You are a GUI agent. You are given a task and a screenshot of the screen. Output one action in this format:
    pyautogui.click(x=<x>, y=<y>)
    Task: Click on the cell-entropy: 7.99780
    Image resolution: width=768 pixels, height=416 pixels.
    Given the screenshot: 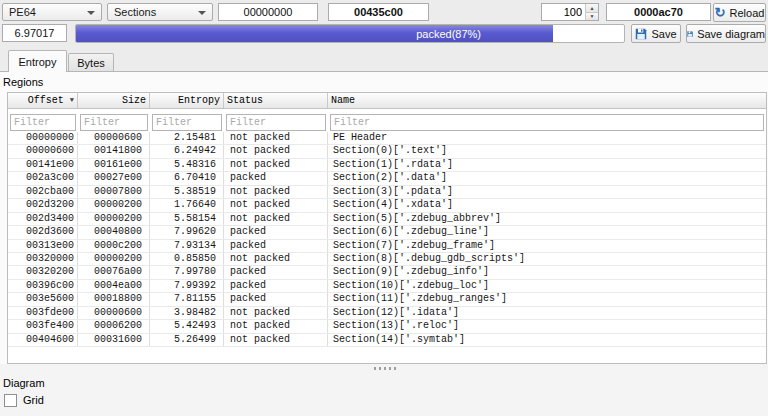 What is the action you would take?
    pyautogui.click(x=187, y=272)
    